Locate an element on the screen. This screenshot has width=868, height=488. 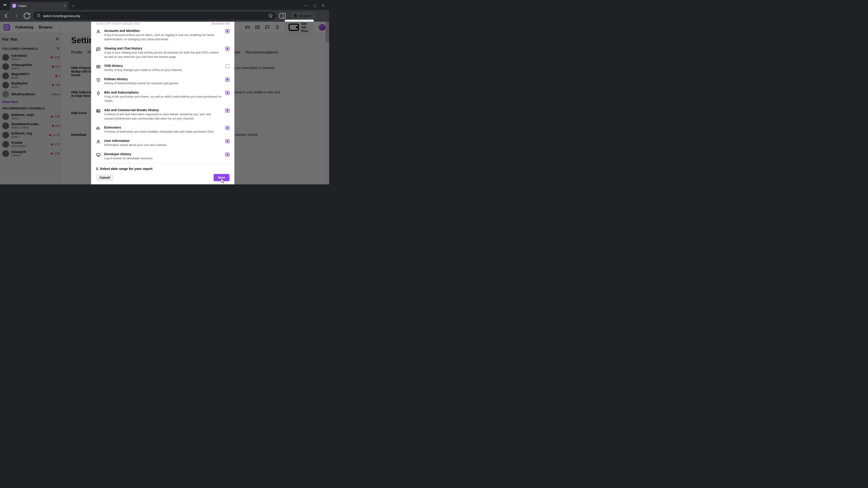
data-category-item: Ads and Commercial Breaks HistoryA histo… is located at coordinates (163, 115).